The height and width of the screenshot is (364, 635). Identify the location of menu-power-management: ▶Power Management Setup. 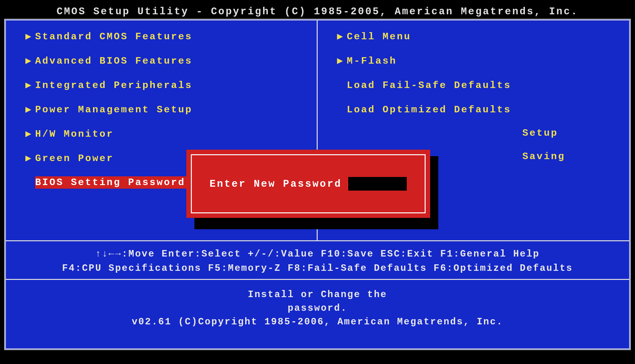
(168, 109).